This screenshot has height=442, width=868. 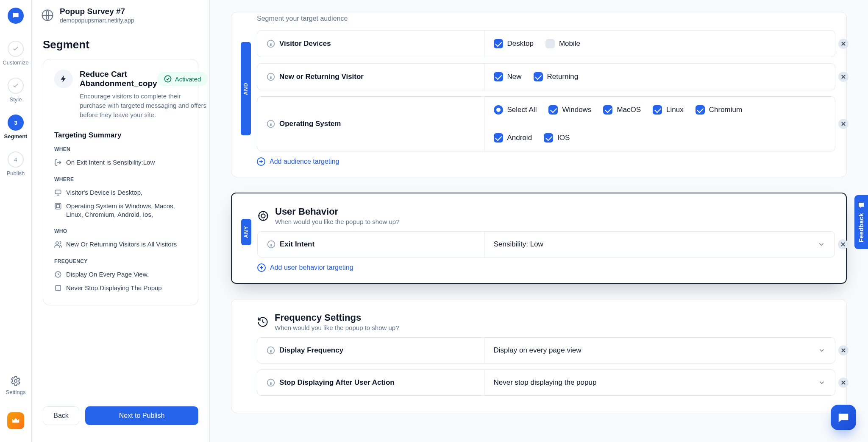 What do you see at coordinates (508, 77) in the screenshot?
I see `opt-new: New` at bounding box center [508, 77].